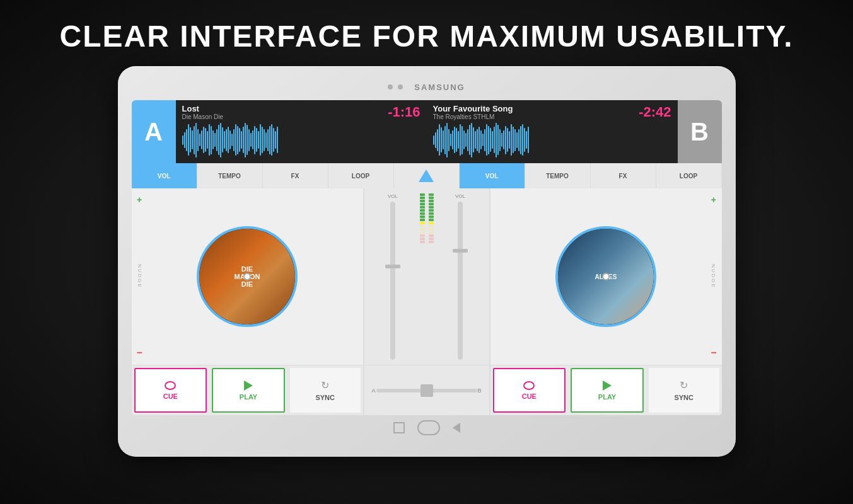 Image resolution: width=853 pixels, height=504 pixels. Describe the element at coordinates (427, 176) in the screenshot. I see `controls-row: VOL TEMPO FX LOOP VOL TEMPO FX LOOP` at that location.